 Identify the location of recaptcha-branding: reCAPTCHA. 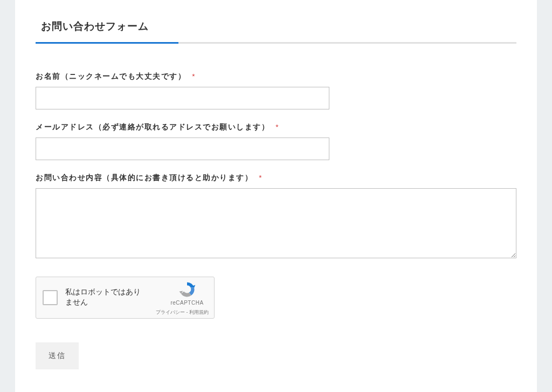
(187, 293).